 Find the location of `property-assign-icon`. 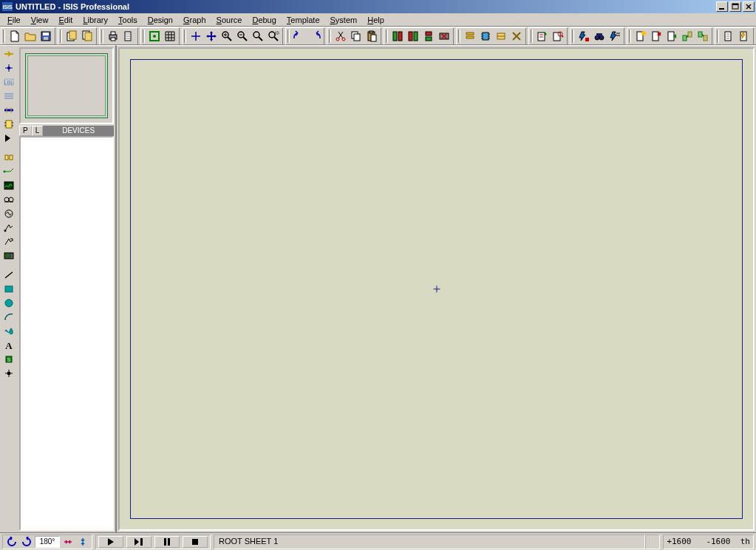

property-assign-icon is located at coordinates (584, 36).